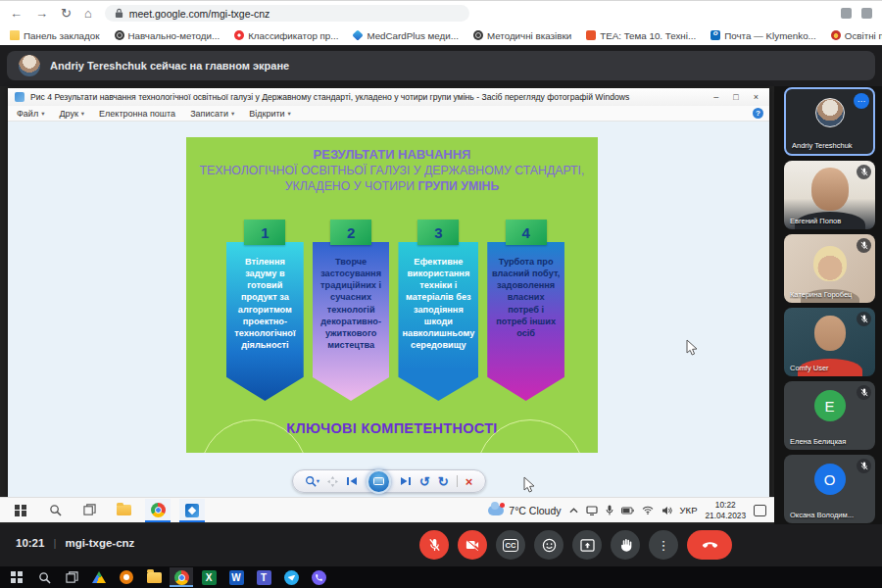 The image size is (882, 588). What do you see at coordinates (137, 114) in the screenshot?
I see `menu-email: Електронна пошта` at bounding box center [137, 114].